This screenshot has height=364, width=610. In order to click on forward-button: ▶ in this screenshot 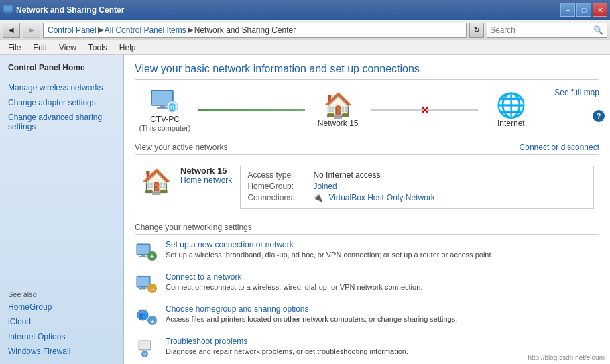, I will do `click(32, 30)`.